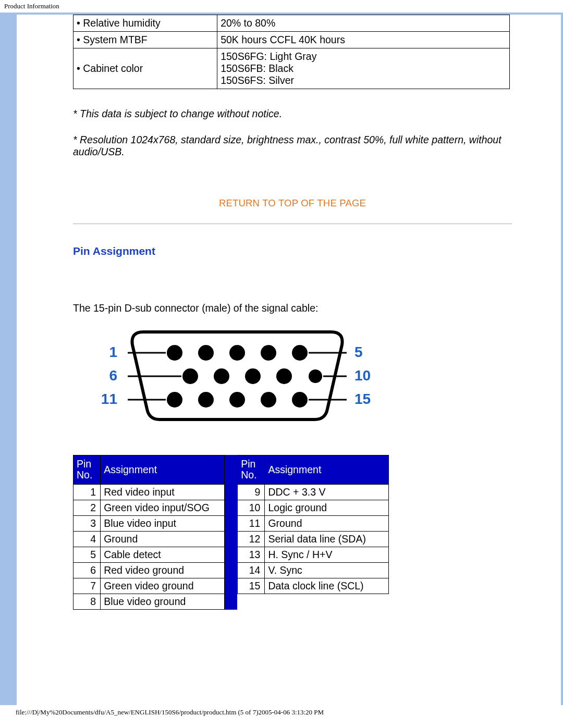 This screenshot has height=728, width=563. Describe the element at coordinates (87, 492) in the screenshot. I see `pin-number: 1` at that location.